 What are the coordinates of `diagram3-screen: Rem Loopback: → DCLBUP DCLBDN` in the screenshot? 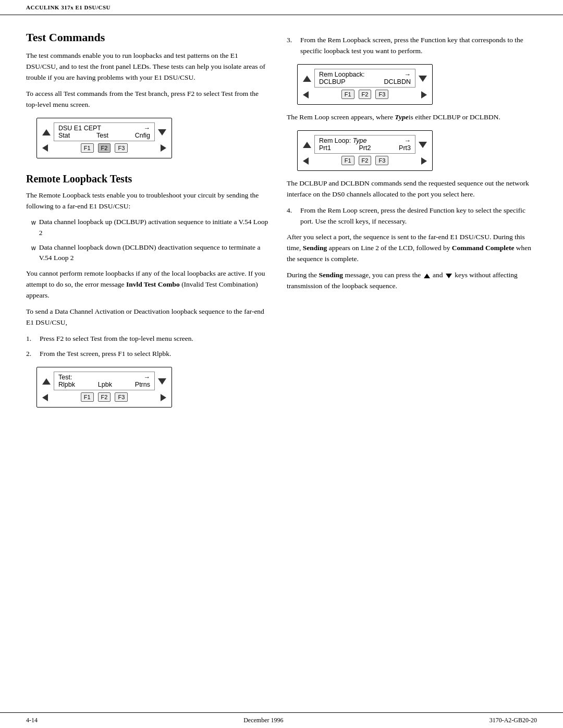 It's located at (365, 78).